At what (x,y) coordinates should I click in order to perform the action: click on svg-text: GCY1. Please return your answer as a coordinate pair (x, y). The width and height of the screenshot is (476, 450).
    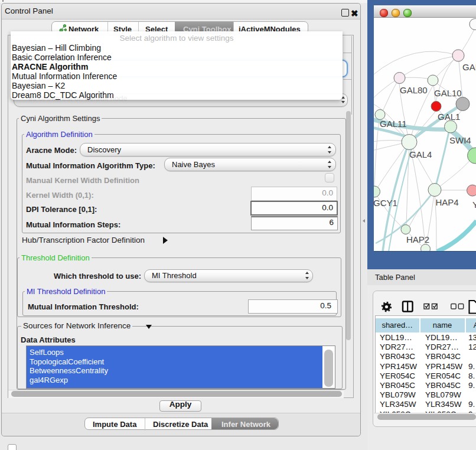
    Looking at the image, I should click on (386, 203).